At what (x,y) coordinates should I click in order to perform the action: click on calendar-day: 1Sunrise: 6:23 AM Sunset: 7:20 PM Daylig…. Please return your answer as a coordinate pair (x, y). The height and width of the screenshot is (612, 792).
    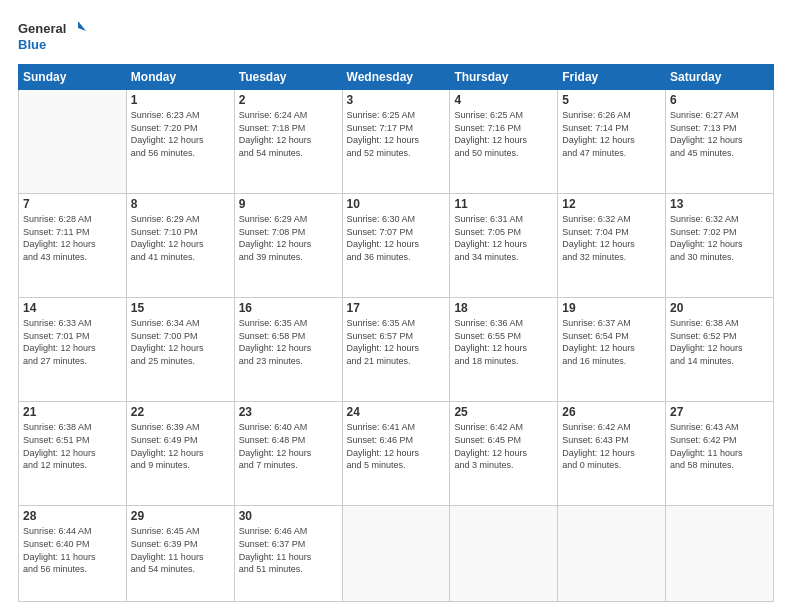
    Looking at the image, I should click on (180, 142).